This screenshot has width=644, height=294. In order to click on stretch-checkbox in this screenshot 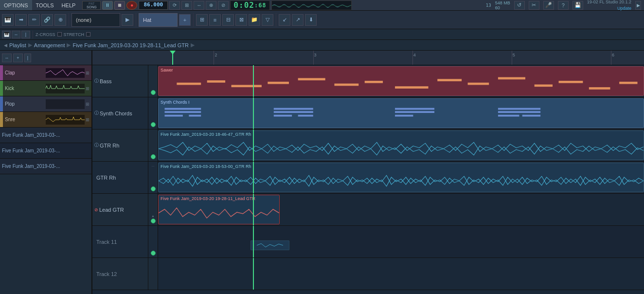, I will do `click(89, 34)`.